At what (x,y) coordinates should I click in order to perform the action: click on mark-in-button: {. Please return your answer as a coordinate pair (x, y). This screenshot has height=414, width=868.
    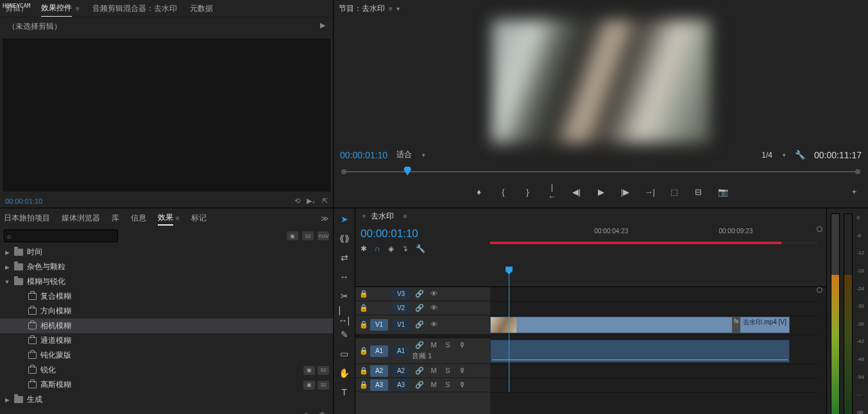
    Looking at the image, I should click on (504, 192).